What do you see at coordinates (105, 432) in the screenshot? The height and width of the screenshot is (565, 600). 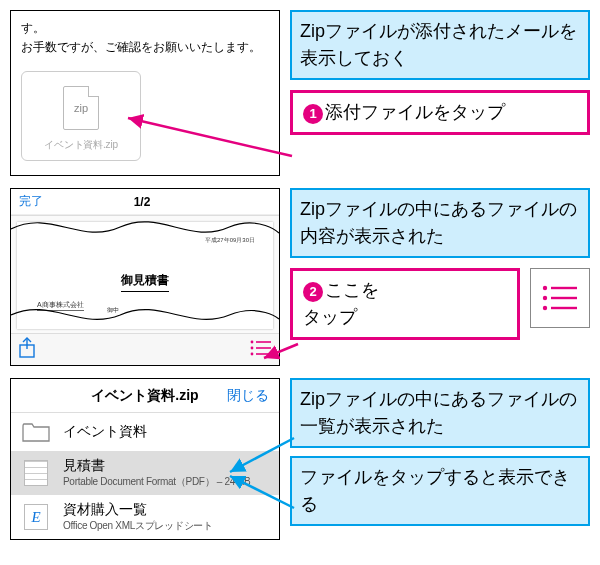 I see `row-name: イベント資料` at bounding box center [105, 432].